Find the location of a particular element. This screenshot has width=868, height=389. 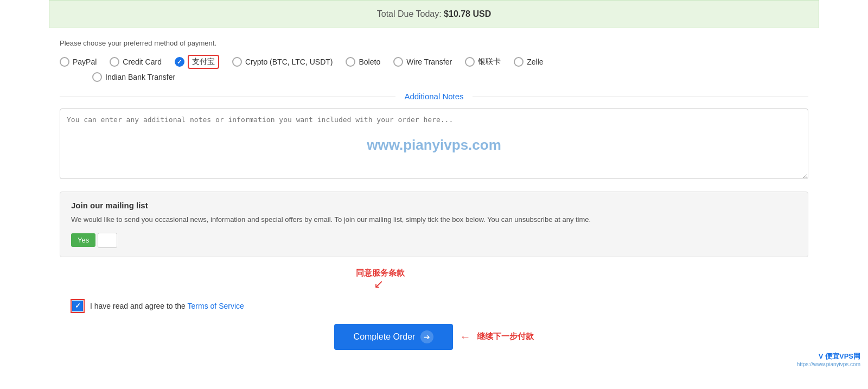

payment-label-boleto: Boleto is located at coordinates (369, 62).